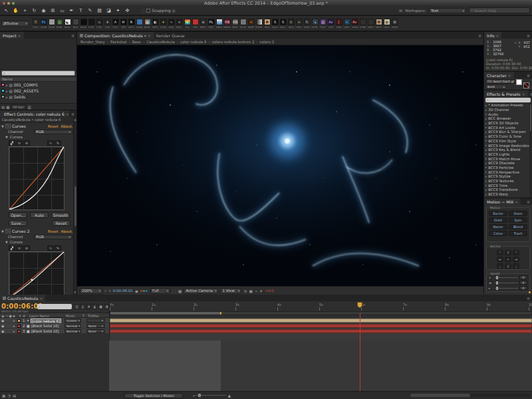 Image resolution: width=532 pixels, height=399 pixels. What do you see at coordinates (470, 395) in the screenshot?
I see `horizontal-scrollbar` at bounding box center [470, 395].